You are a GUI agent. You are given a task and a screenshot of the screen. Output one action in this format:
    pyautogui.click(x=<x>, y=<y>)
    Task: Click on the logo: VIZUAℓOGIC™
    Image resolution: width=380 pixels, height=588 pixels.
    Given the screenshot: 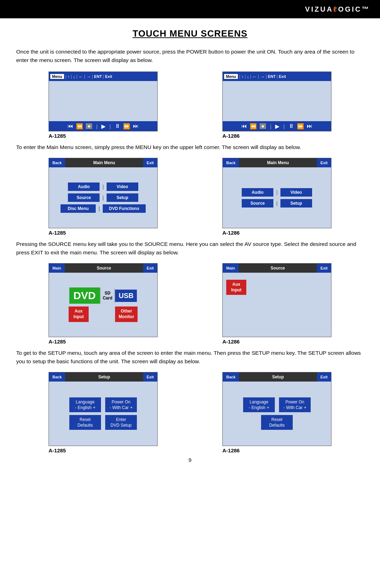 What is the action you would take?
    pyautogui.click(x=338, y=9)
    